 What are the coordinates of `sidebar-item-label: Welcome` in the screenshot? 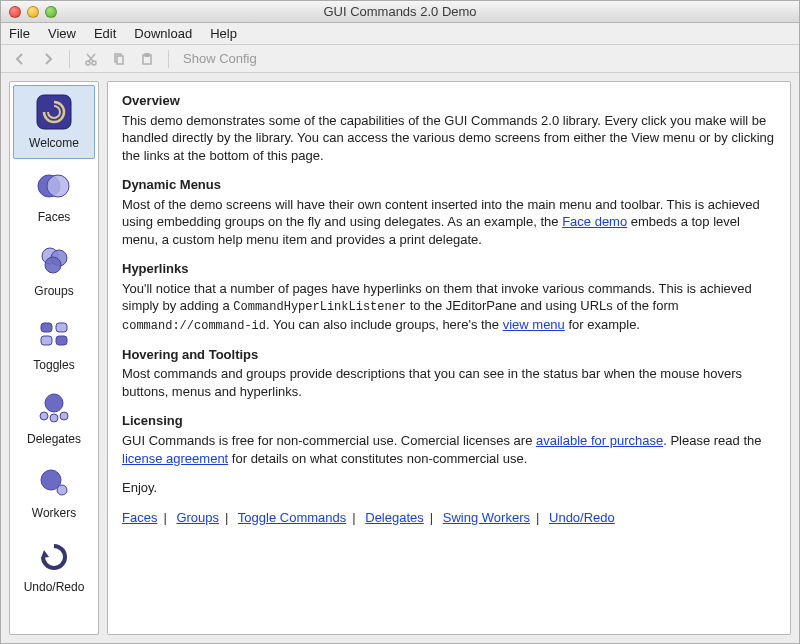 It's located at (54, 143).